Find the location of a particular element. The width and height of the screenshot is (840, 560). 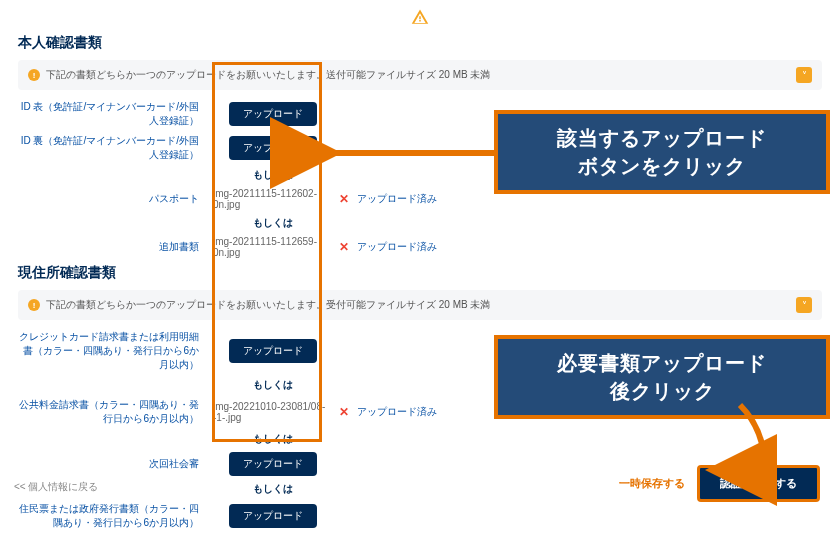

delete-icon: ✕ is located at coordinates (344, 199).